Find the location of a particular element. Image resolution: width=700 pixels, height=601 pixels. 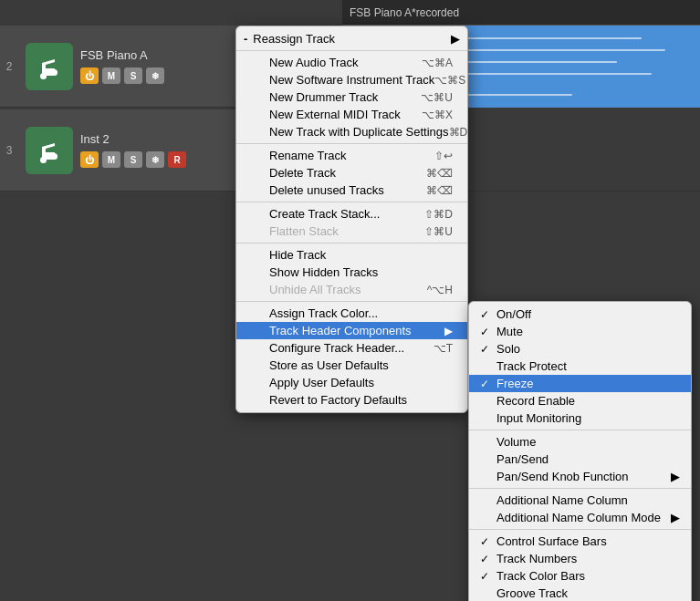

submenu-additional-name-col-mode: Additional Name Column Mode ▶ is located at coordinates (580, 518).